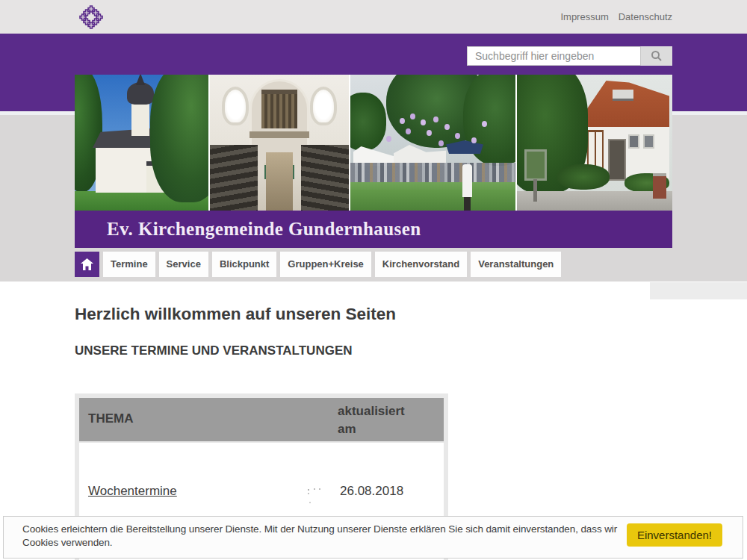  Describe the element at coordinates (433, 143) in the screenshot. I see `banner-photo-festival-balloons` at that location.